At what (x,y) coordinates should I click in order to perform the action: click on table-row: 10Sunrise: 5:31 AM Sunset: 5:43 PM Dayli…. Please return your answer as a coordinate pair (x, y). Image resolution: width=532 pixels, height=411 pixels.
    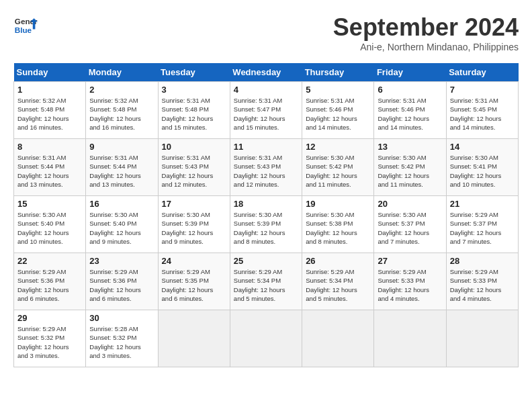
    Looking at the image, I should click on (193, 168).